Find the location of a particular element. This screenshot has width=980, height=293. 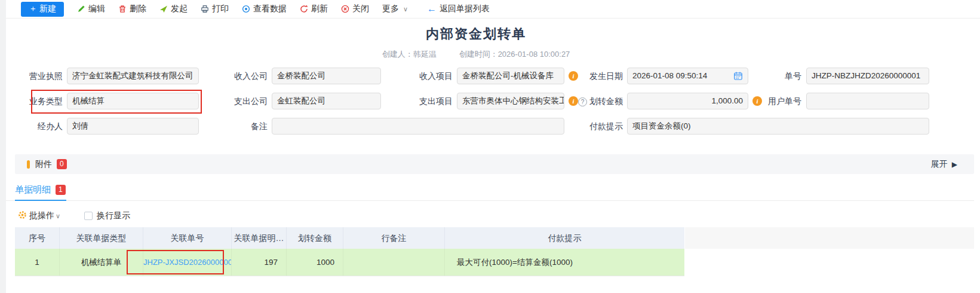

page-title: 内部资金划转单 is located at coordinates (476, 34).